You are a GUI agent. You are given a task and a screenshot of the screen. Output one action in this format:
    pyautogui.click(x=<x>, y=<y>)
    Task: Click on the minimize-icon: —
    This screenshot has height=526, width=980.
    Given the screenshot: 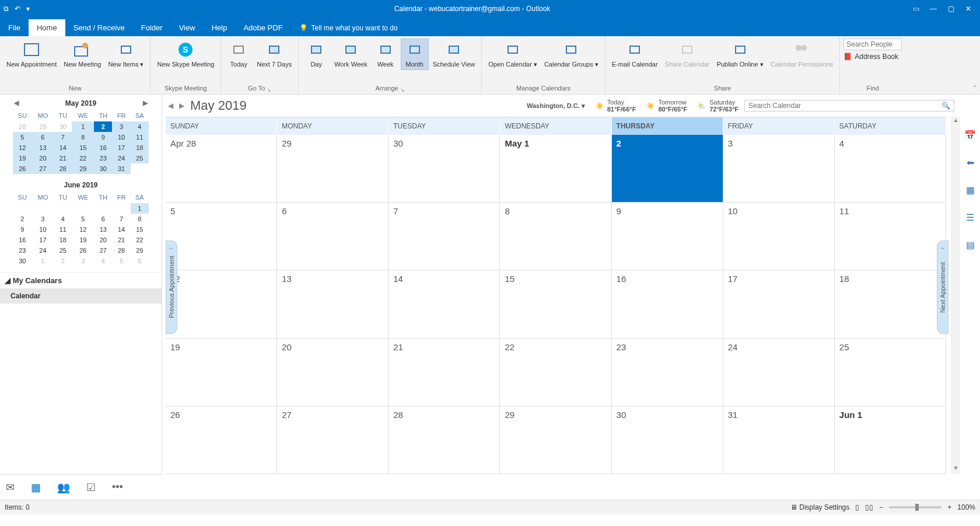 What is the action you would take?
    pyautogui.click(x=933, y=9)
    